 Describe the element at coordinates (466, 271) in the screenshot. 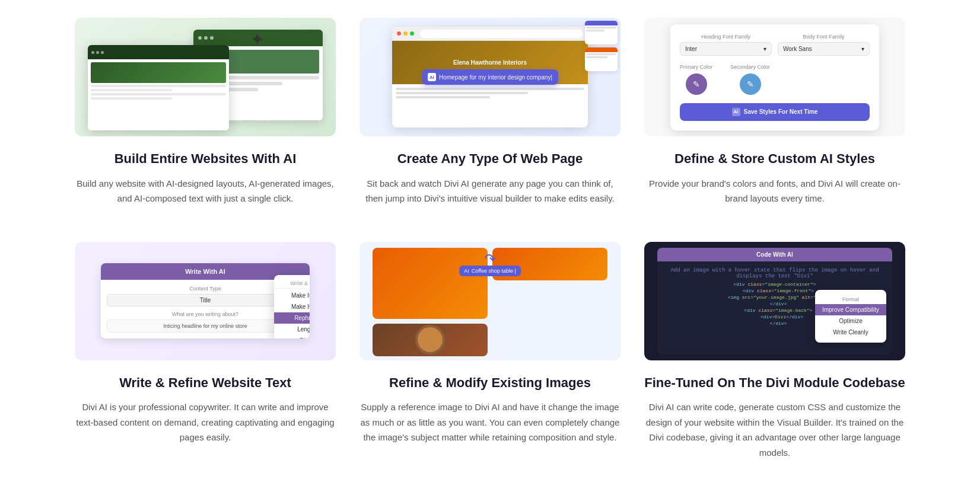

I see `ai-tag-icon: AI` at that location.